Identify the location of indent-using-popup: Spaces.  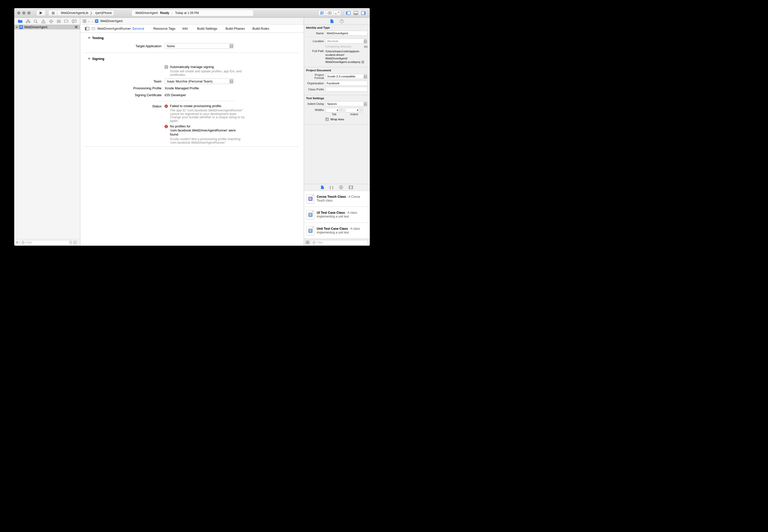
(347, 104).